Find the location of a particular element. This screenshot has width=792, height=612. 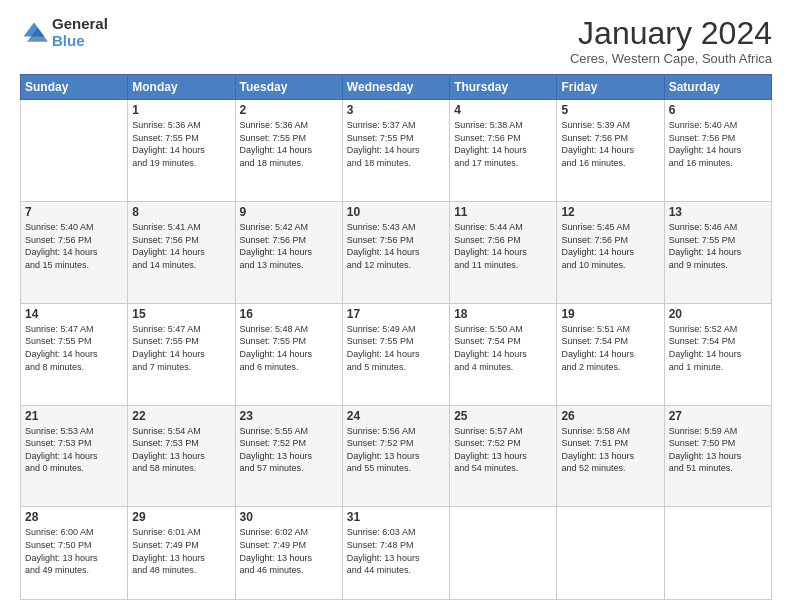

day-number: 2 is located at coordinates (289, 110).